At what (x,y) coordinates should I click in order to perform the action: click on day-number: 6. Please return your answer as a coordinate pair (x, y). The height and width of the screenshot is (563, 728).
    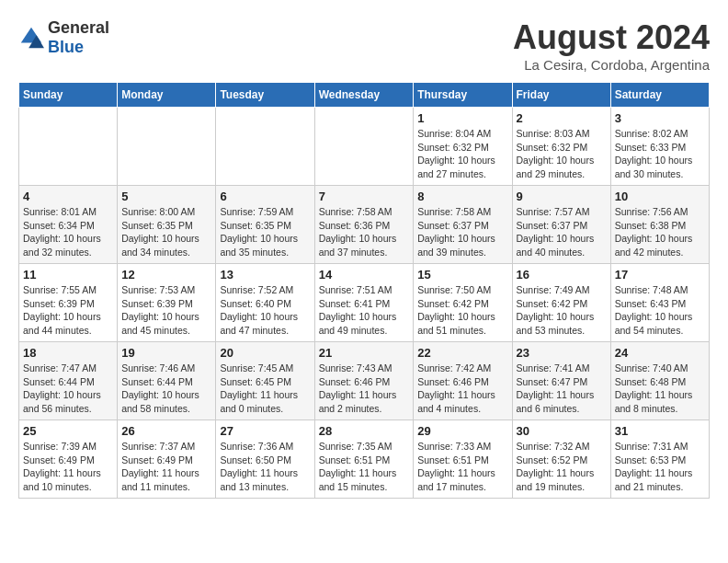
    Looking at the image, I should click on (265, 197).